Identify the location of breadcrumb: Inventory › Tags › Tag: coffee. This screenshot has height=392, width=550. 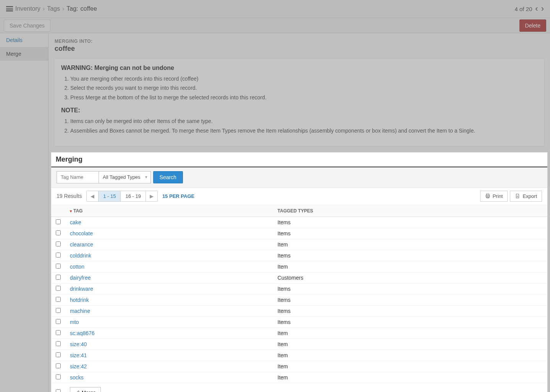
(52, 9).